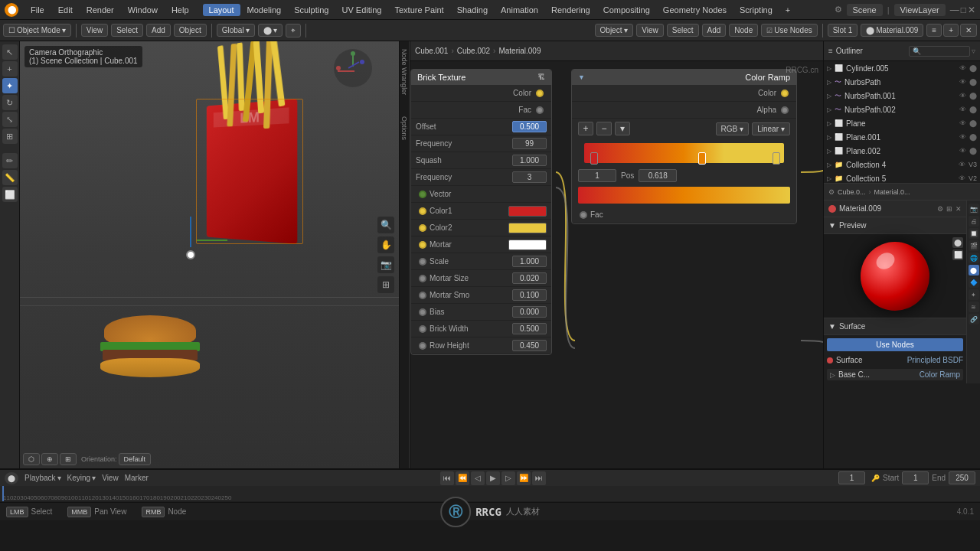 This screenshot has height=551, width=980. What do you see at coordinates (963, 109) in the screenshot?
I see `vis-icon4: 👁` at bounding box center [963, 109].